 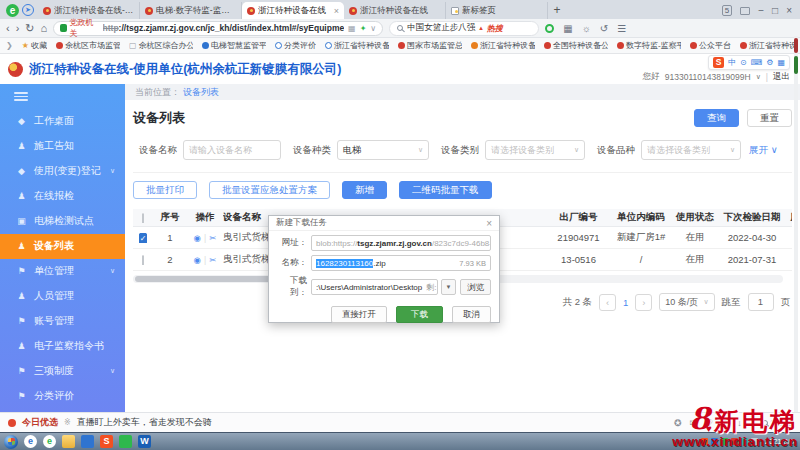 What do you see at coordinates (198, 238) in the screenshot?
I see `view-eye-icon: ◉` at bounding box center [198, 238].